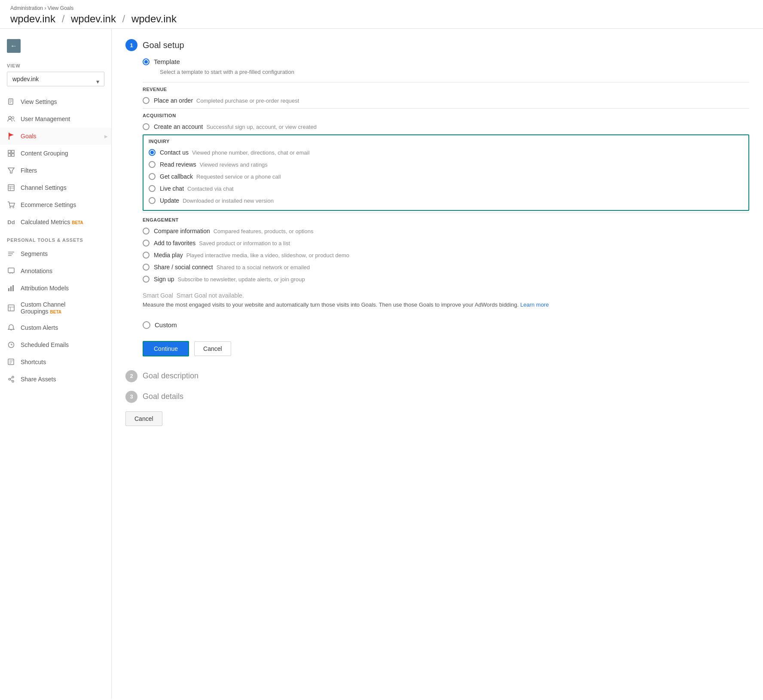  What do you see at coordinates (446, 231) in the screenshot?
I see `goal-option-compare-info: Compare information Compared features, p…` at bounding box center [446, 231].